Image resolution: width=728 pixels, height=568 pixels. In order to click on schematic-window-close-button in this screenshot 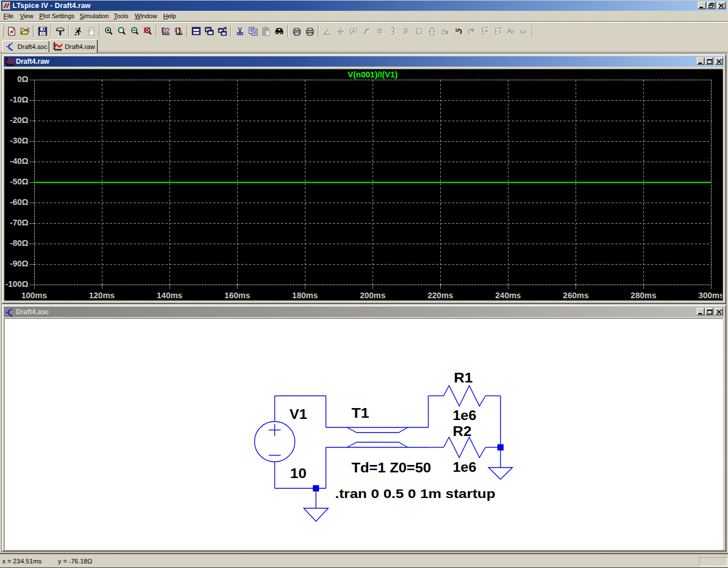, I will do `click(719, 312)`.